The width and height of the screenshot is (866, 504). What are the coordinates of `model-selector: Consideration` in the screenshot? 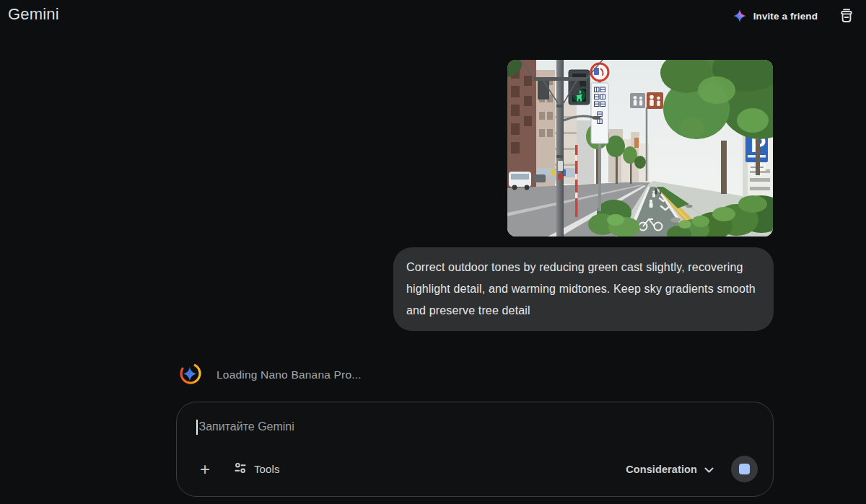 It's located at (670, 469).